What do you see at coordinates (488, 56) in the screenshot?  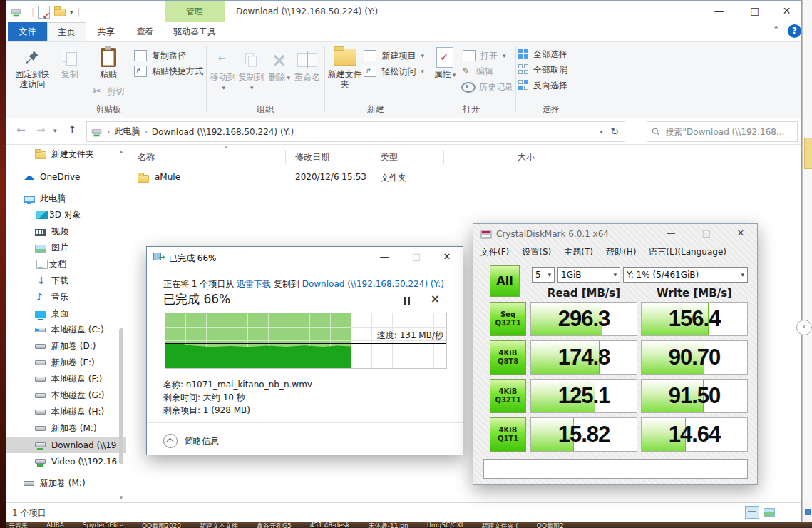 I see `open-button: 打开` at bounding box center [488, 56].